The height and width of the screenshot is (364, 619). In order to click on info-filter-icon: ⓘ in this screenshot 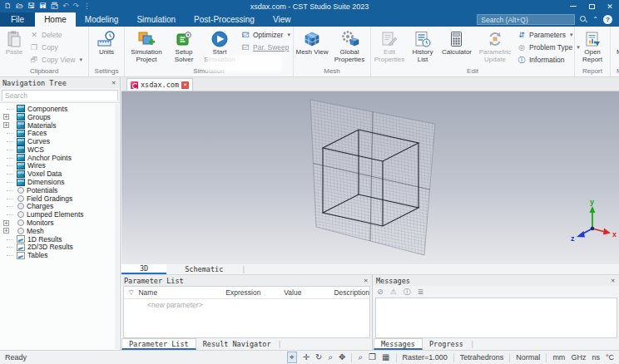, I will do `click(408, 293)`.